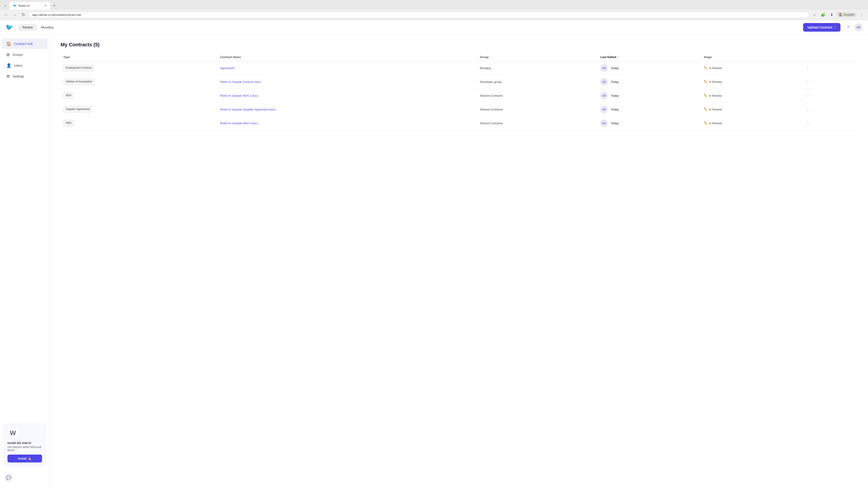  I want to click on group-text-2: Shared Contracts, so click(491, 96).